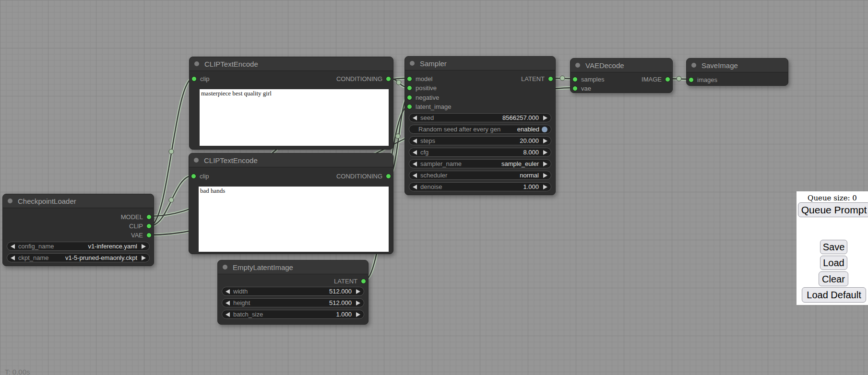 The image size is (868, 375). What do you see at coordinates (423, 97) in the screenshot?
I see `input-slot-negative: negative` at bounding box center [423, 97].